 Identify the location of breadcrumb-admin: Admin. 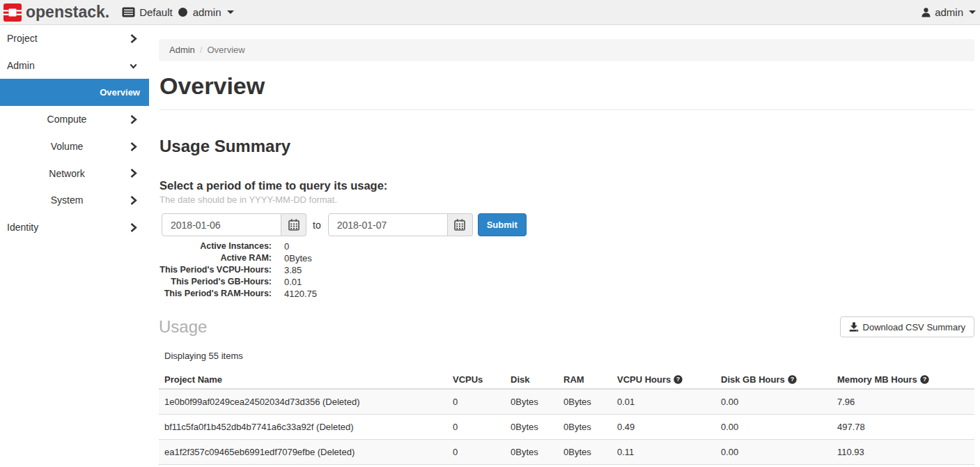
(182, 50).